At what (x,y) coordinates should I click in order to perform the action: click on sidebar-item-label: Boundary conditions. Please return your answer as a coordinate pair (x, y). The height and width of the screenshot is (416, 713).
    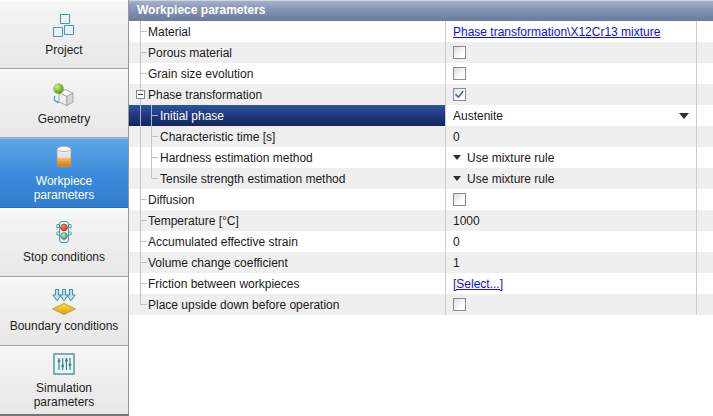
    Looking at the image, I should click on (64, 326).